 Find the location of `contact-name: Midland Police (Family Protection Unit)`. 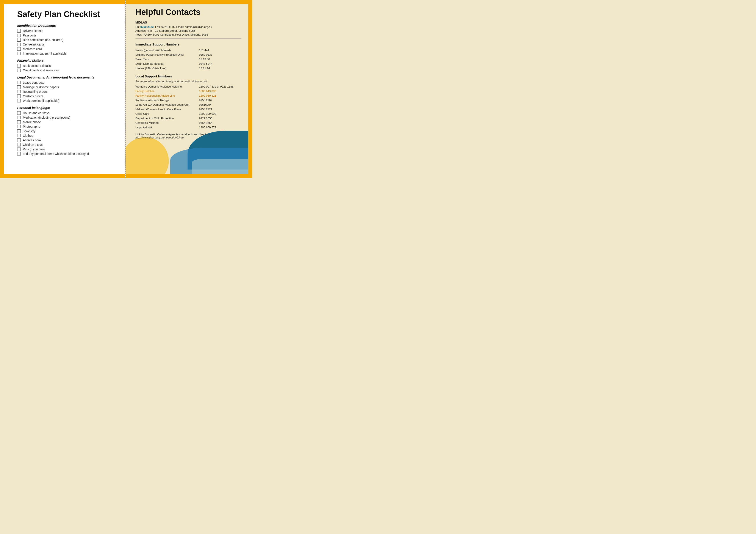

contact-name: Midland Police (Family Protection Unit) is located at coordinates (167, 55).